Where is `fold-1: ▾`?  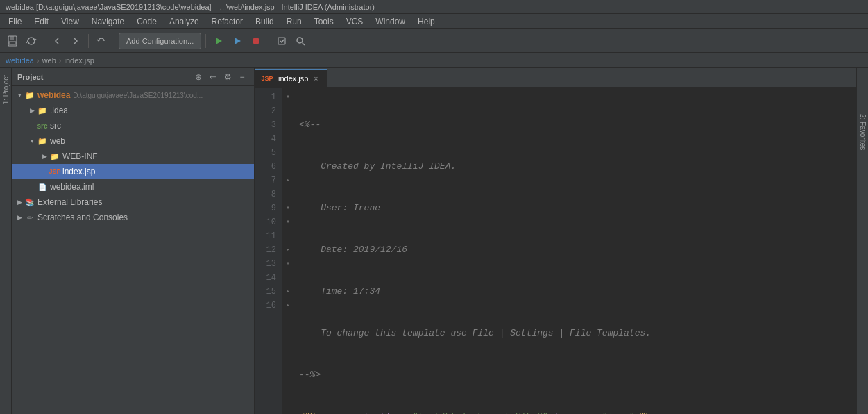
fold-1: ▾ is located at coordinates (288, 97).